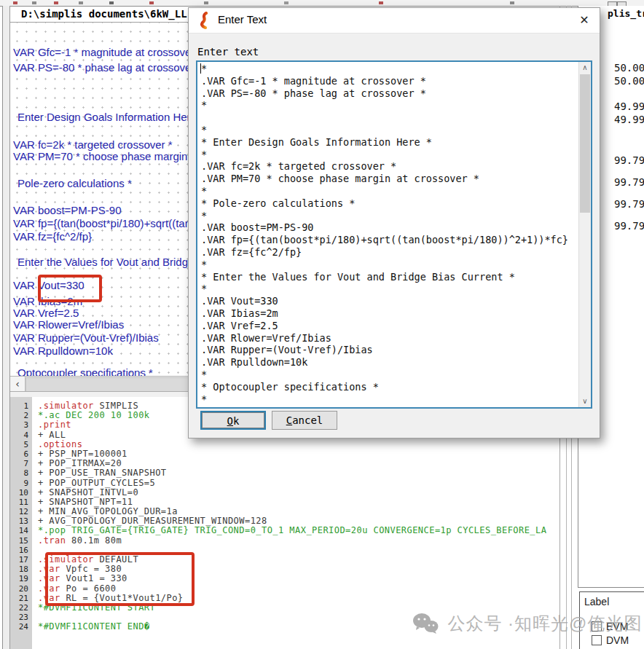 Image resolution: width=644 pixels, height=649 pixels. Describe the element at coordinates (63, 351) in the screenshot. I see `schematic-text: VAR Rpulldown=10k` at that location.